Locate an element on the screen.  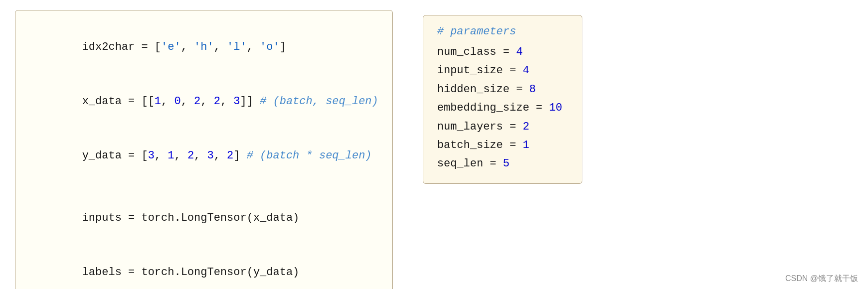
param-hidden-size: hidden_size = 8 is located at coordinates (503, 90).